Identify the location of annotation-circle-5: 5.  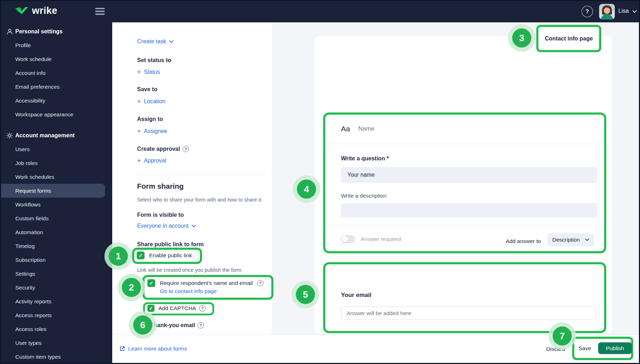
(305, 294).